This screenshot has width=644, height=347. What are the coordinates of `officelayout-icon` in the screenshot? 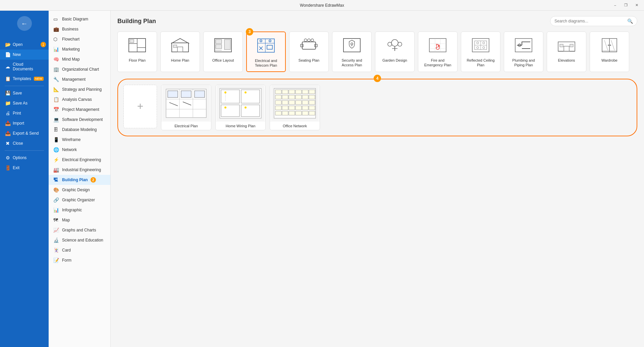 It's located at (223, 45).